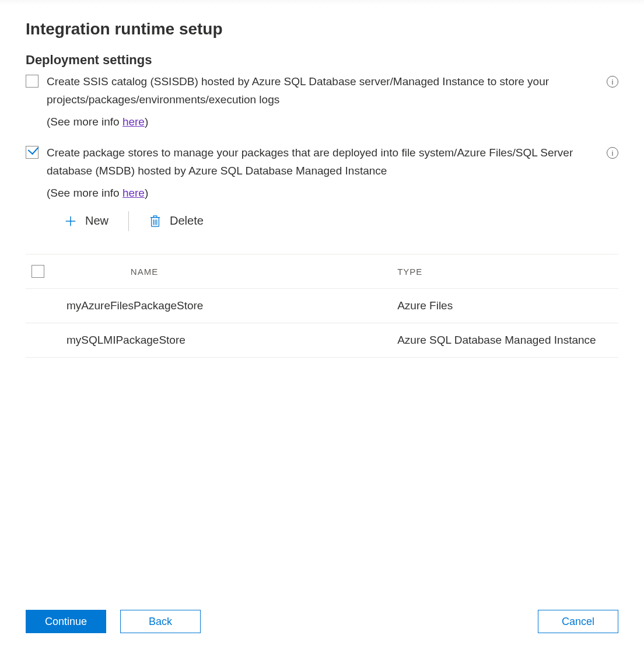 This screenshot has width=644, height=653. Describe the element at coordinates (187, 221) in the screenshot. I see `delete-button-label: Delete` at that location.